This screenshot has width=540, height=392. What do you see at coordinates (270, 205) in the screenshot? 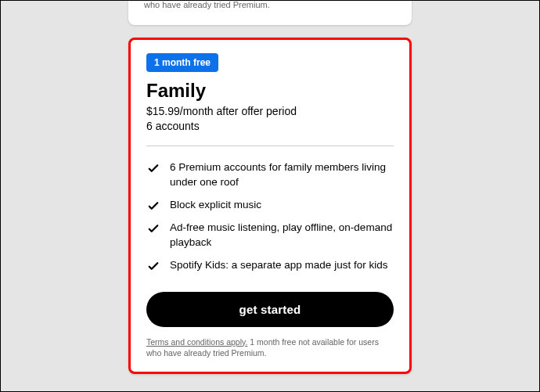
I see `feature-item: Block explicit music` at bounding box center [270, 205].